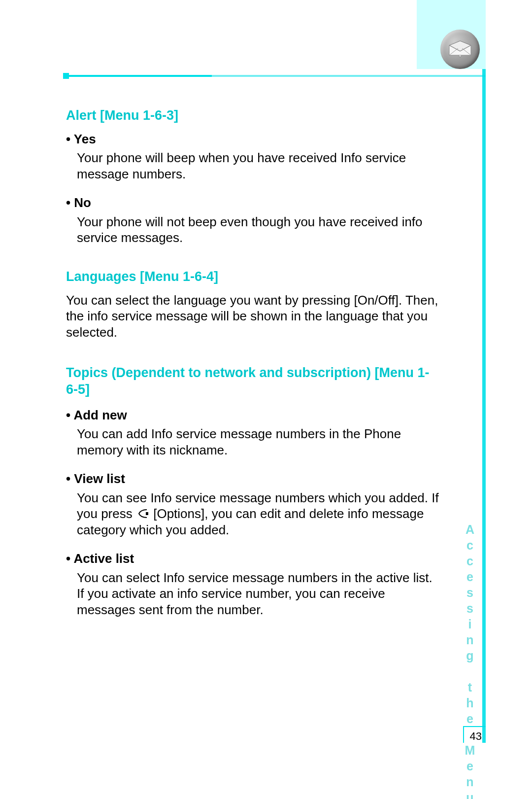 The image size is (532, 799). Describe the element at coordinates (460, 49) in the screenshot. I see `messages-badge` at that location.